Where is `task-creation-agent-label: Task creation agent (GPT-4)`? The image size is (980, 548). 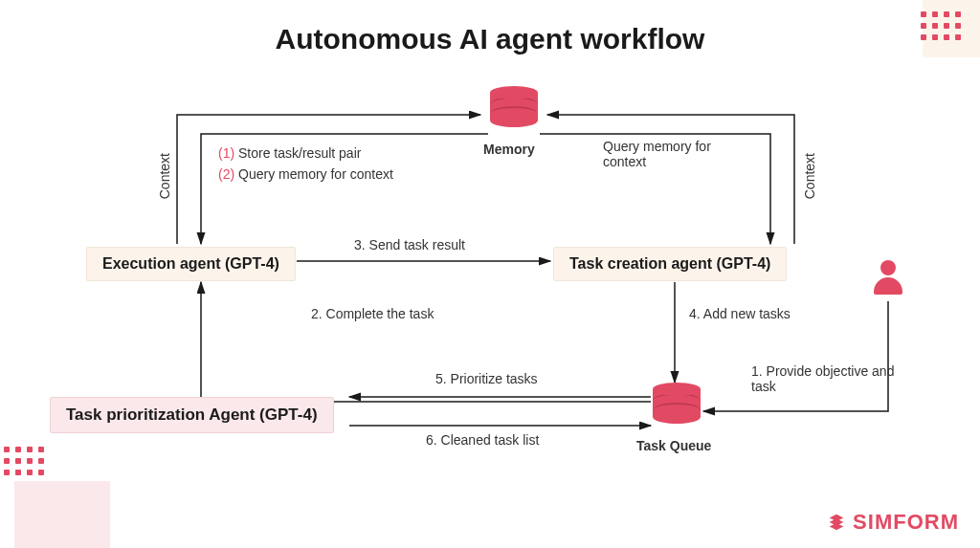
task-creation-agent-label: Task creation agent (GPT-4) is located at coordinates (670, 264).